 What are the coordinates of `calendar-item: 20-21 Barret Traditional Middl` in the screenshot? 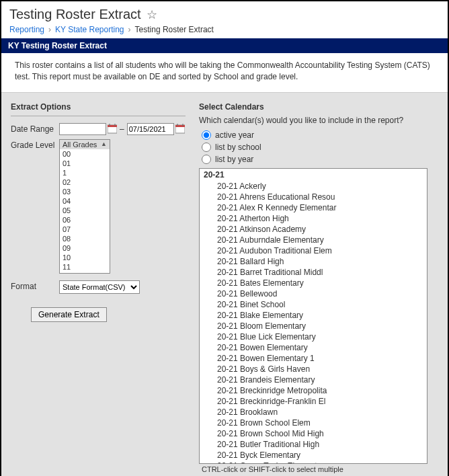 It's located at (313, 272).